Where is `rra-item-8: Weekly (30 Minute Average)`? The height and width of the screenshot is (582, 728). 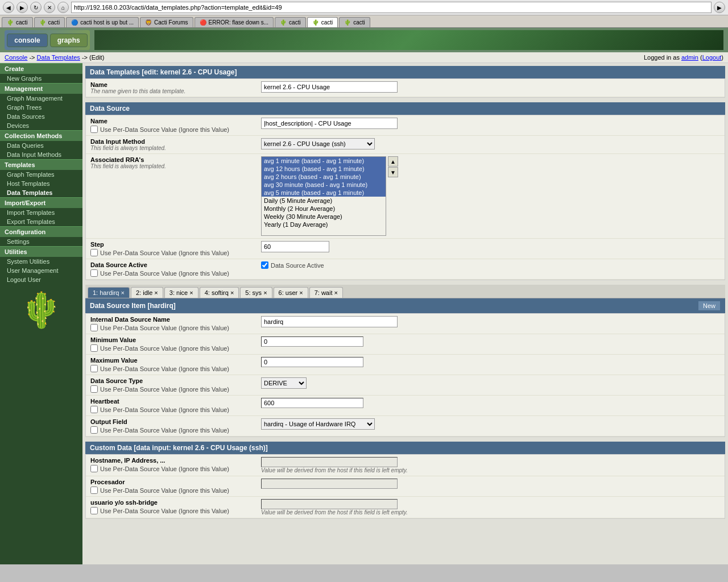 rra-item-8: Weekly (30 Minute Average) is located at coordinates (324, 217).